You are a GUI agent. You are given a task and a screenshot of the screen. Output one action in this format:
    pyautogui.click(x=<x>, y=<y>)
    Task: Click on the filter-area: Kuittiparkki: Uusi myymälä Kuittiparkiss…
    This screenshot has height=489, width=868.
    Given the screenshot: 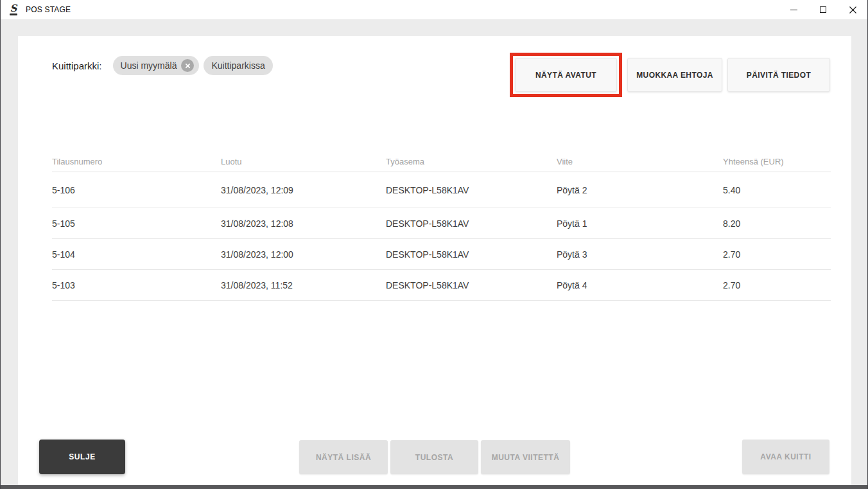 What is the action you would take?
    pyautogui.click(x=164, y=66)
    